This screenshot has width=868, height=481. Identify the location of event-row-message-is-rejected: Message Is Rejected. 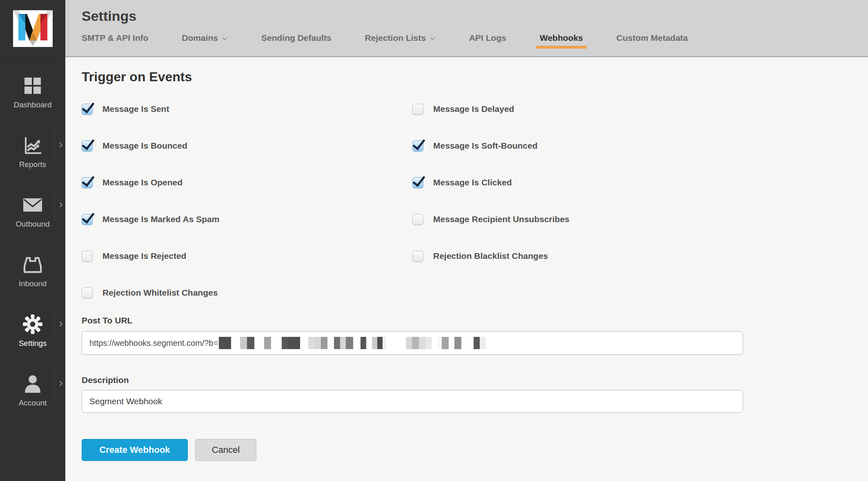
(247, 256).